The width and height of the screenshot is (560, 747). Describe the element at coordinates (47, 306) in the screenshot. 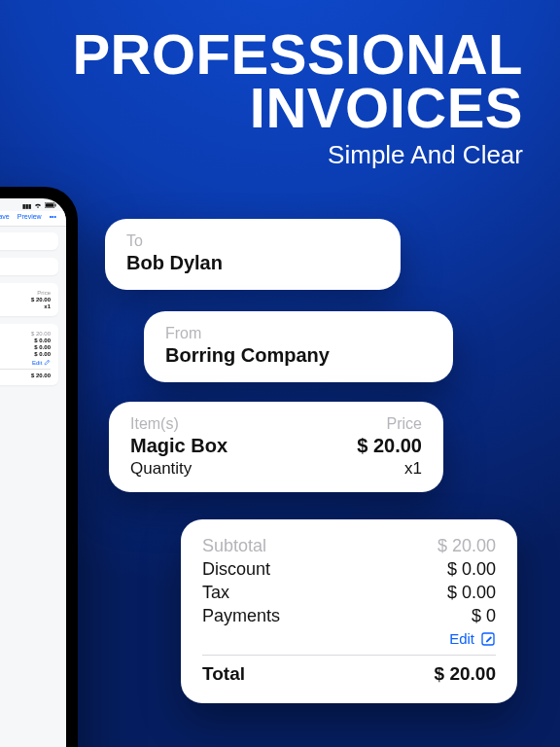

I see `ipad-item-qty: x1` at that location.